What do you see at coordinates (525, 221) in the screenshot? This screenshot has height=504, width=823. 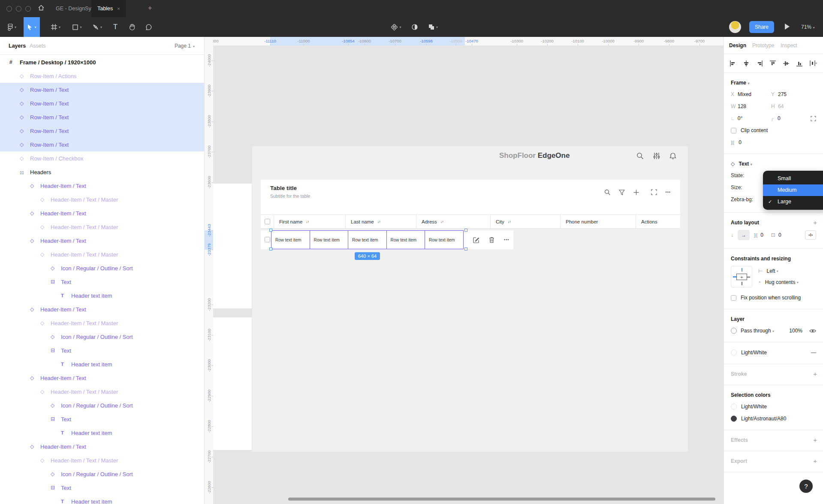 I see `column-header: City↓↑` at bounding box center [525, 221].